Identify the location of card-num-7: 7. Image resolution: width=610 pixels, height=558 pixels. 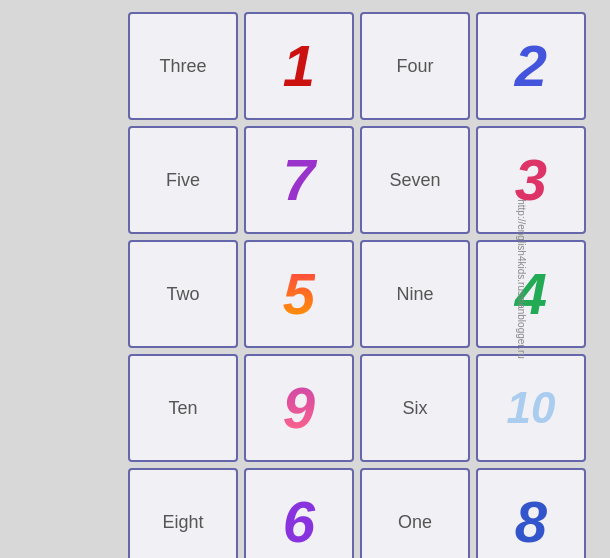
(299, 180).